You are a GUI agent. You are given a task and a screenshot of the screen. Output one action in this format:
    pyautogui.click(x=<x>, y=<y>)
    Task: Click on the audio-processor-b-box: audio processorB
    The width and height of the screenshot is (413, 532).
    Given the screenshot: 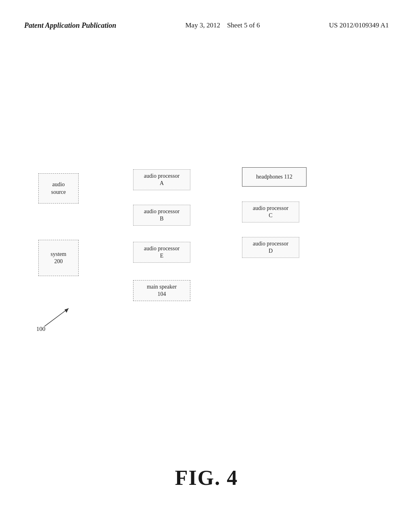 What is the action you would take?
    pyautogui.click(x=162, y=215)
    